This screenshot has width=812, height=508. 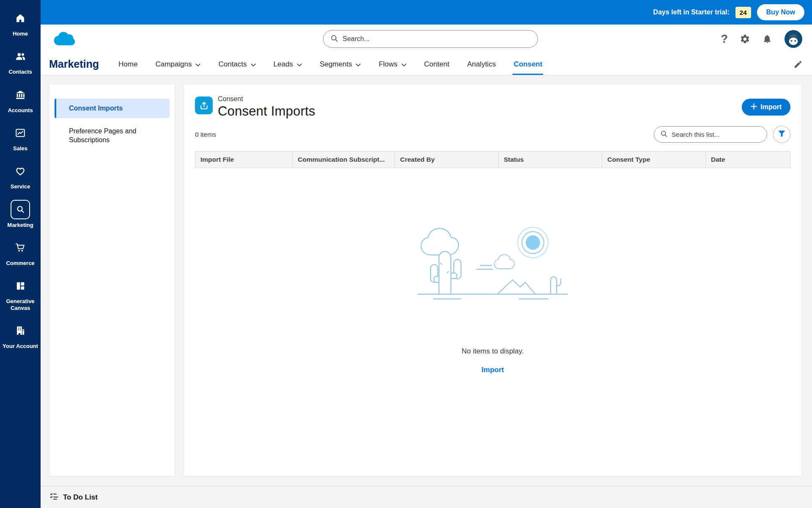 I want to click on notifications-bell-icon, so click(x=767, y=39).